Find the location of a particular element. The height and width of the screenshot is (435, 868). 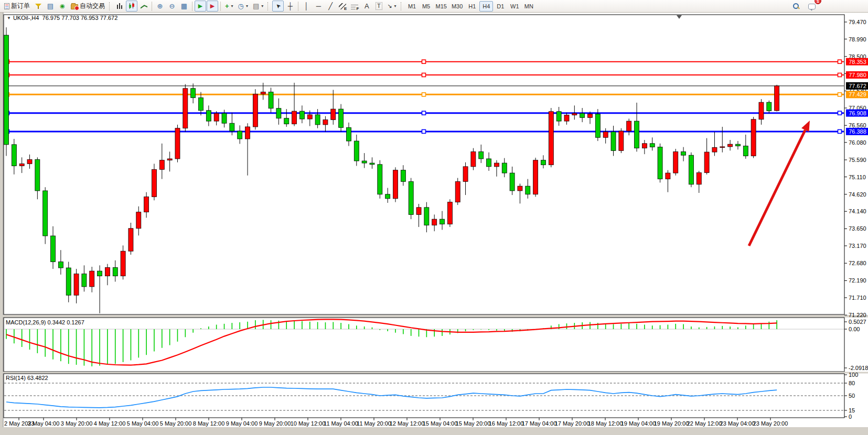

timeframe-mn: MN is located at coordinates (529, 6).